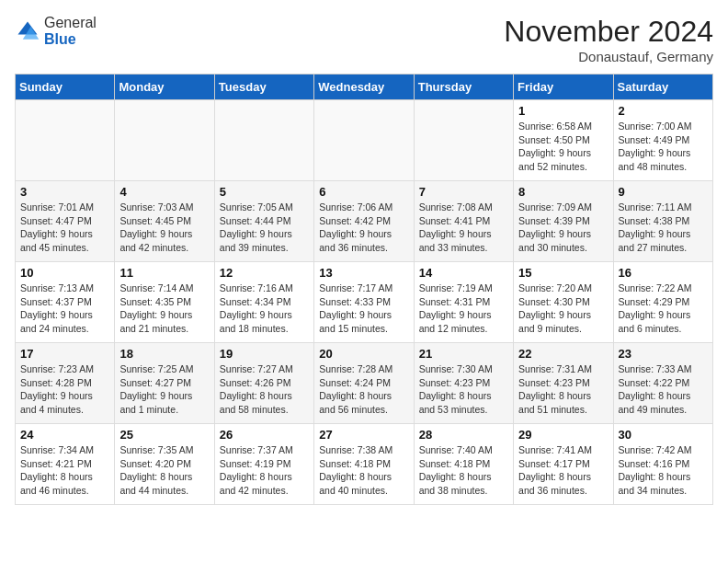 Image resolution: width=728 pixels, height=563 pixels. What do you see at coordinates (364, 191) in the screenshot?
I see `day-number: 6` at bounding box center [364, 191].